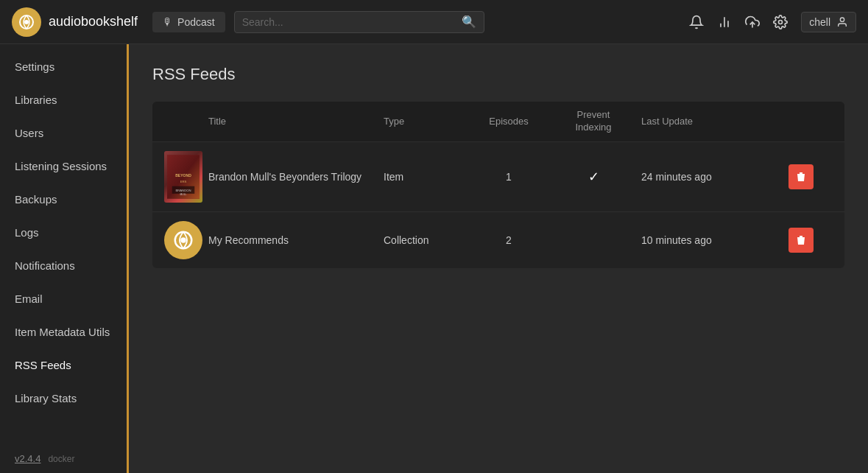 This screenshot has height=473, width=868. Describe the element at coordinates (715, 121) in the screenshot. I see `col-last-update: Last Update` at that location.